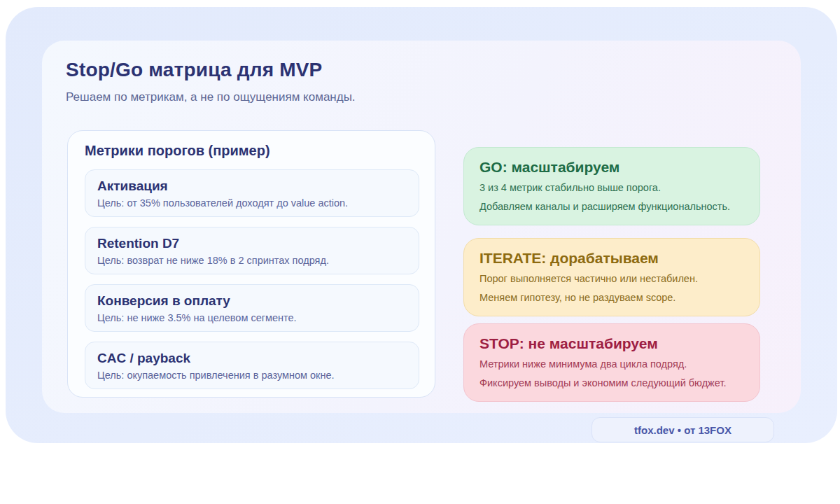 This screenshot has width=840, height=504. Describe the element at coordinates (612, 344) in the screenshot. I see `decision-title: STOP: не масштабируем` at that location.